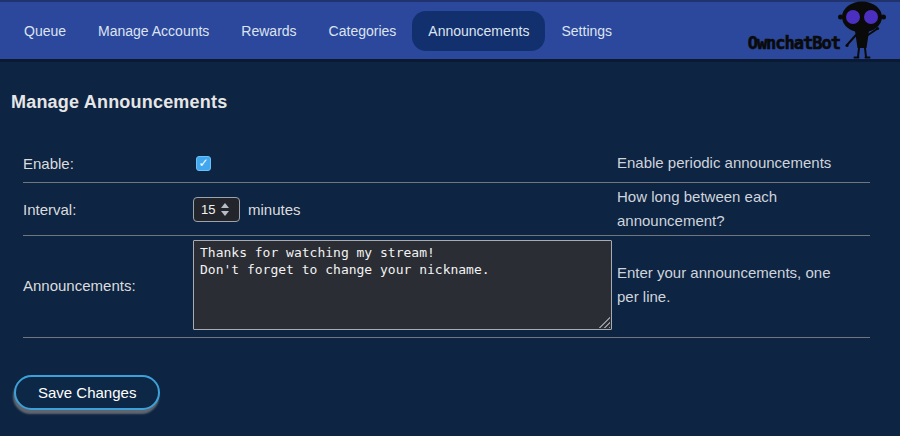 The image size is (900, 436). I want to click on nav-items: Queue Manage Accounts Rewards Categories…, so click(318, 31).